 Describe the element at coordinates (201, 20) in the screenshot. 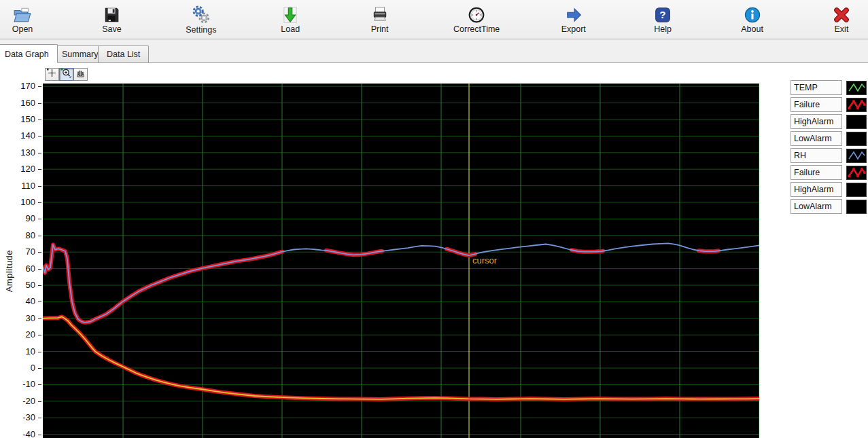

I see `toolbar-item-settings: Settings` at that location.